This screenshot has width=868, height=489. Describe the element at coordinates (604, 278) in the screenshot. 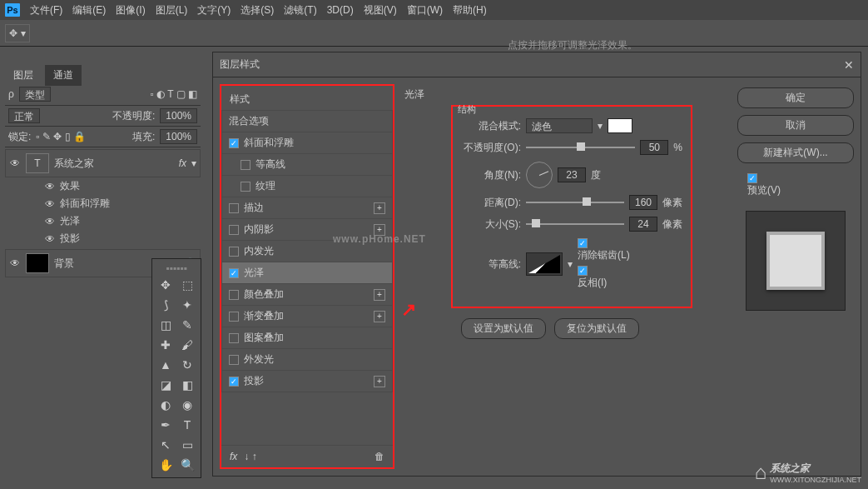

I see `invert-checkbox: 反相(I)` at that location.